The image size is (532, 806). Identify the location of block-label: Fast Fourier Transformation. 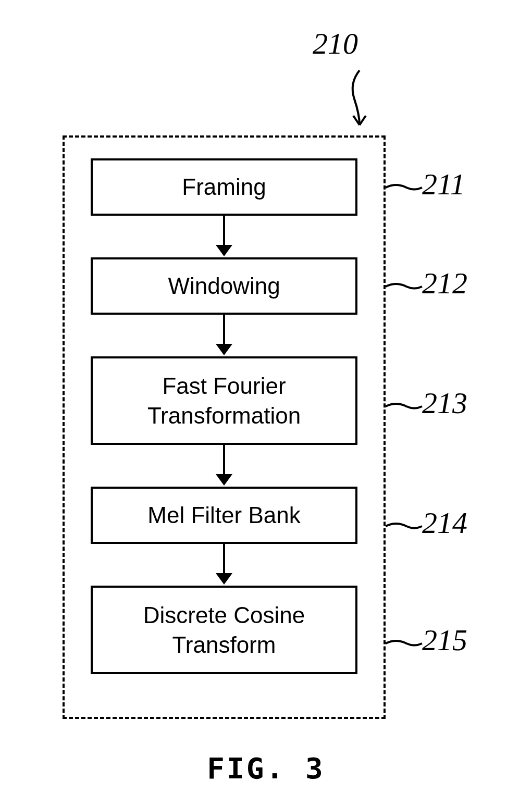
(224, 401).